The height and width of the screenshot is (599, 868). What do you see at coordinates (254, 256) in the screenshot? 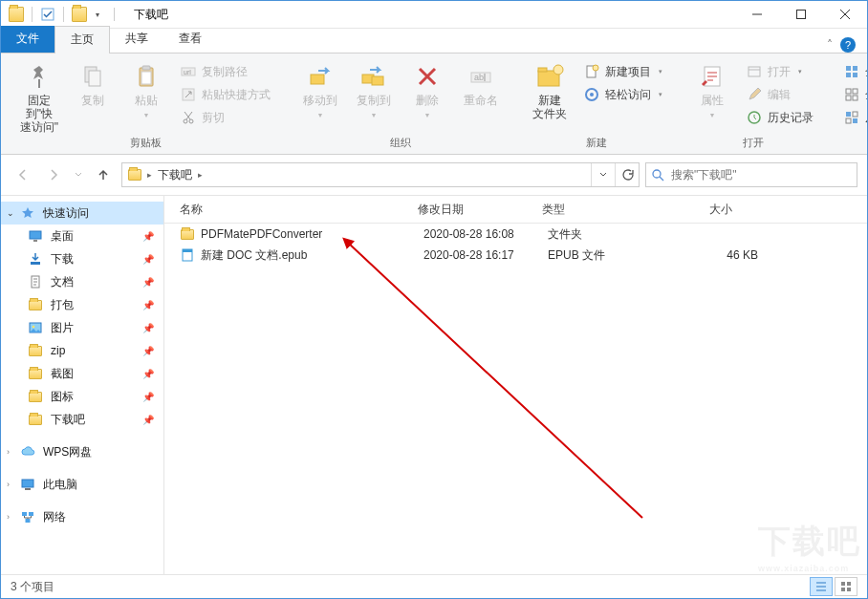
I see `file-name: 新建 DOC 文档.epub` at bounding box center [254, 256].